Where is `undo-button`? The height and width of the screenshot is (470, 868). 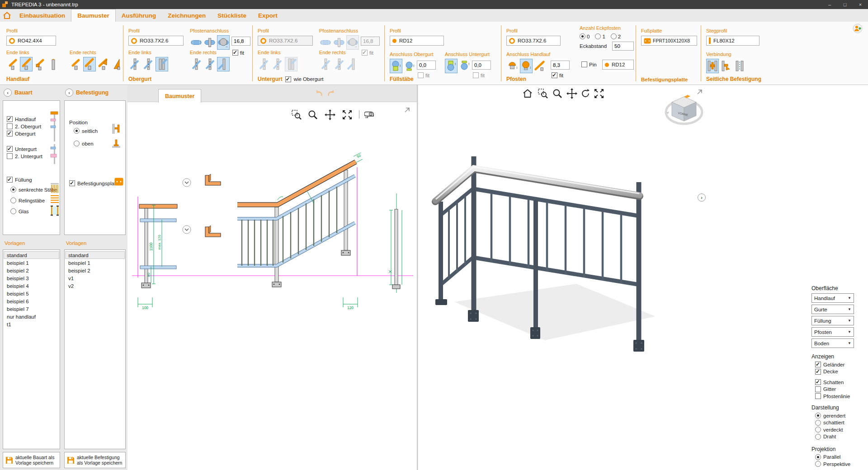
undo-button is located at coordinates (319, 94).